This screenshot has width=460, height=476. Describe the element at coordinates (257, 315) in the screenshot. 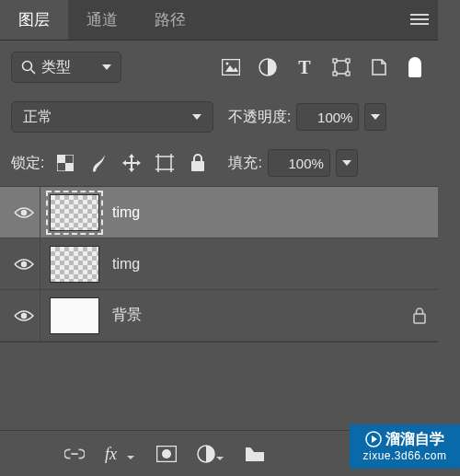

I see `layer-name: 背景` at that location.